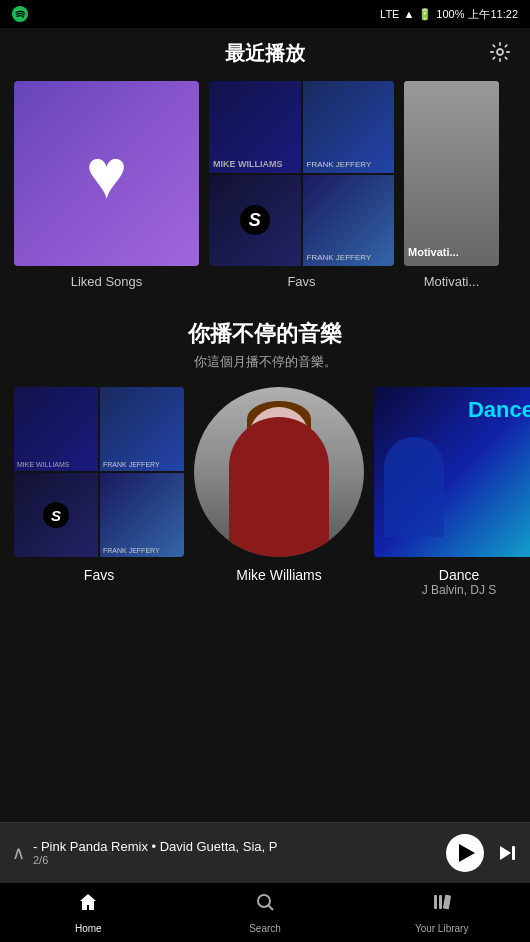  I want to click on skip-button, so click(507, 853).